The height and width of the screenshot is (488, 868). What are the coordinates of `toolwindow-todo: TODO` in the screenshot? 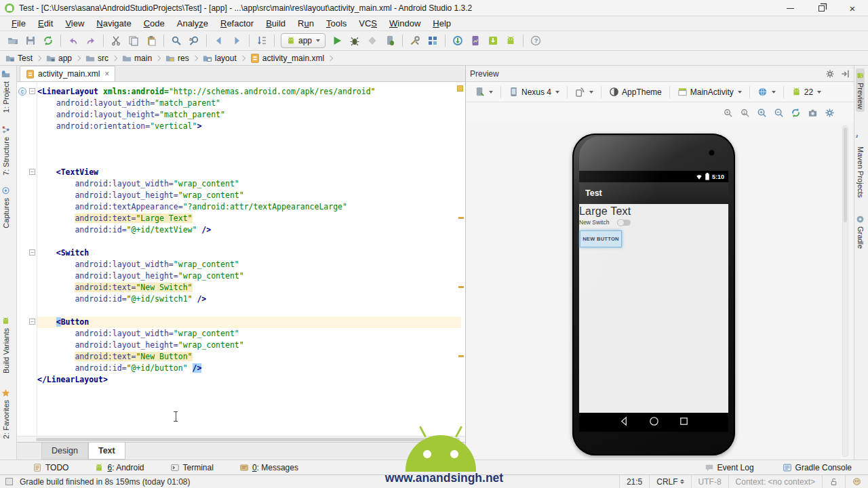 It's located at (50, 468).